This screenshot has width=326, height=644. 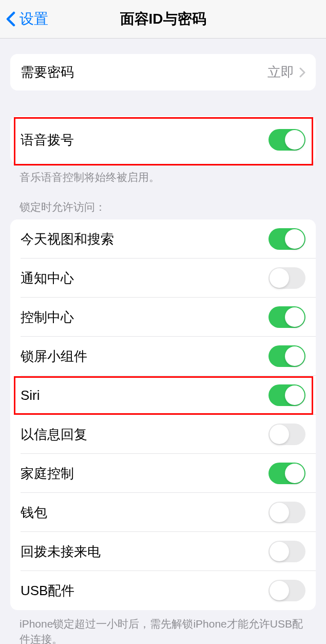 I want to click on back-label: 设置, so click(x=34, y=19).